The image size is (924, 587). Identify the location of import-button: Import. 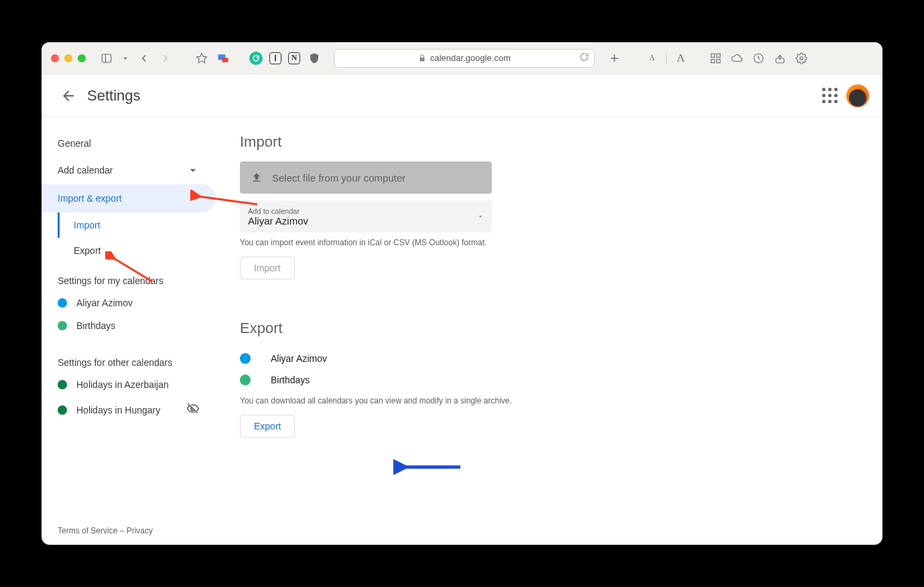
(267, 268).